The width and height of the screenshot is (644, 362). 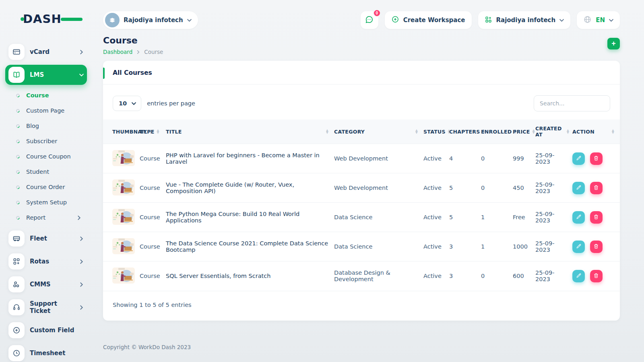 What do you see at coordinates (588, 20) in the screenshot?
I see `globe-icon` at bounding box center [588, 20].